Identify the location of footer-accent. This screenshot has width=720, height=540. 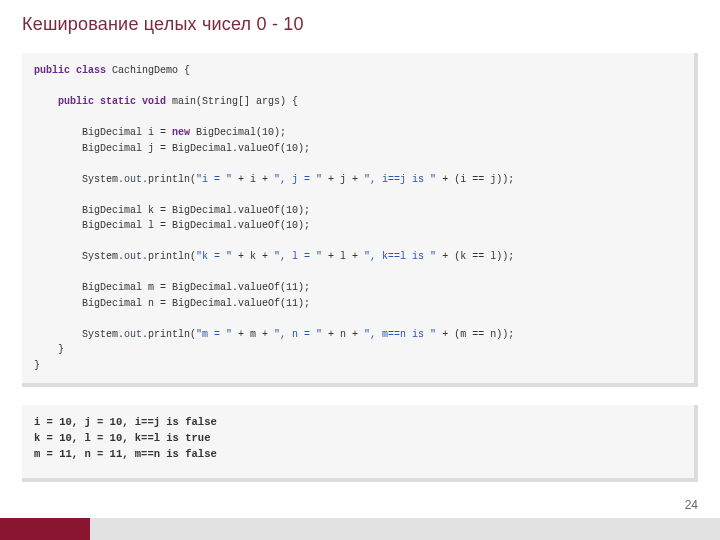
(45, 529).